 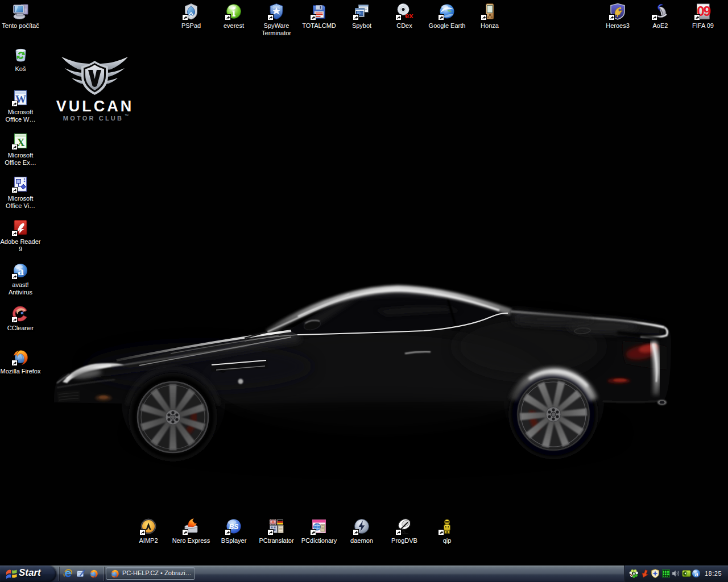 What do you see at coordinates (126, 116) in the screenshot?
I see `svg-text: ™` at bounding box center [126, 116].